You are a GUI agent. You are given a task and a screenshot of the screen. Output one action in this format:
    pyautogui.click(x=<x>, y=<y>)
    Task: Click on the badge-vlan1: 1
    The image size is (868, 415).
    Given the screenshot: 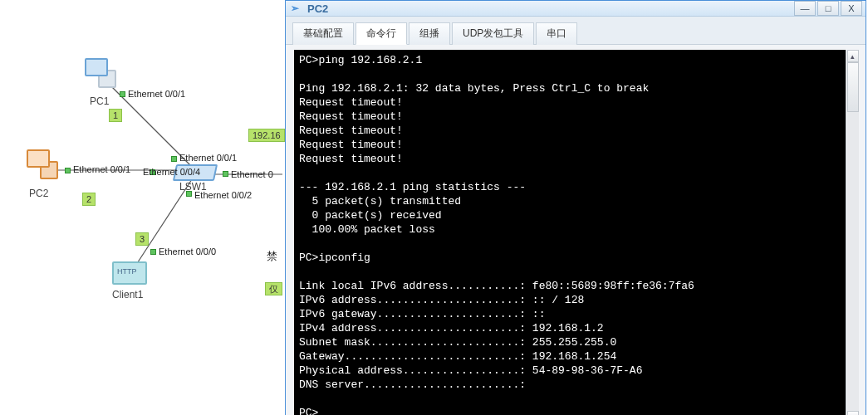 What is the action you would take?
    pyautogui.click(x=115, y=115)
    